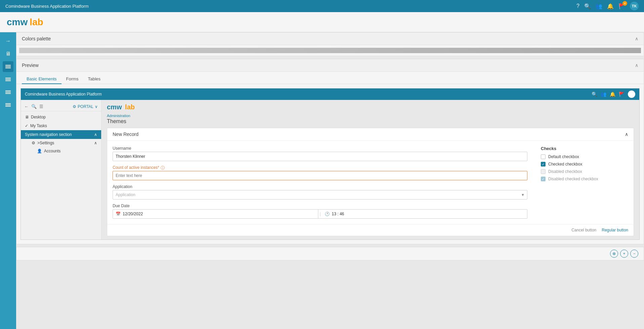 The height and width of the screenshot is (329, 644). Describe the element at coordinates (320, 153) in the screenshot. I see `username-field-group: Username` at that location.